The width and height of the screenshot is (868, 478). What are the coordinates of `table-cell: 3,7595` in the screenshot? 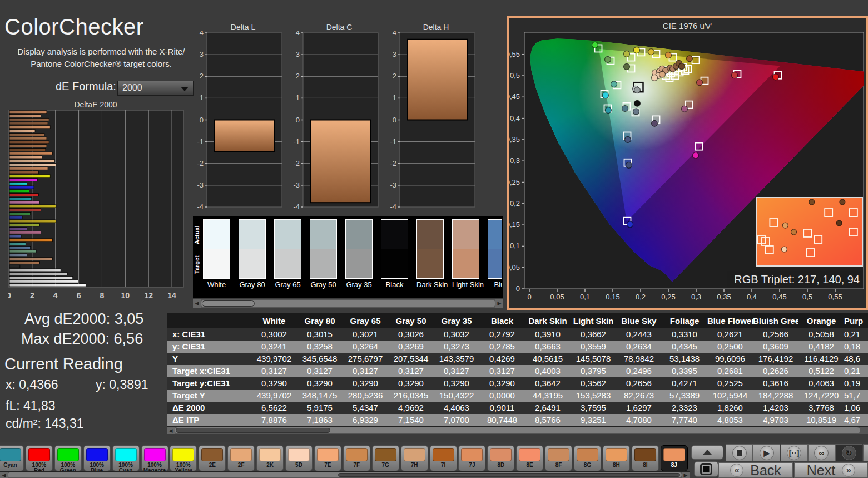 It's located at (593, 408).